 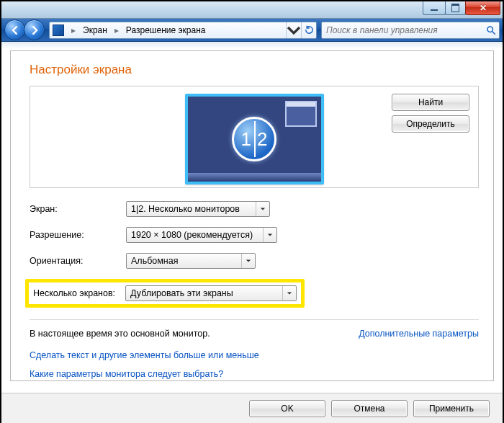 What do you see at coordinates (79, 293) in the screenshot?
I see `multi-display-label: Несколько экранов:` at bounding box center [79, 293].